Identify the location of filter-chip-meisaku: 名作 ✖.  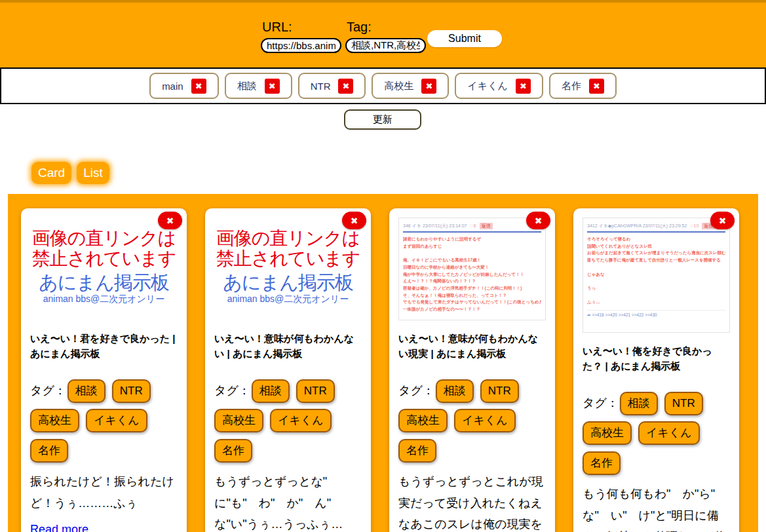
(583, 86).